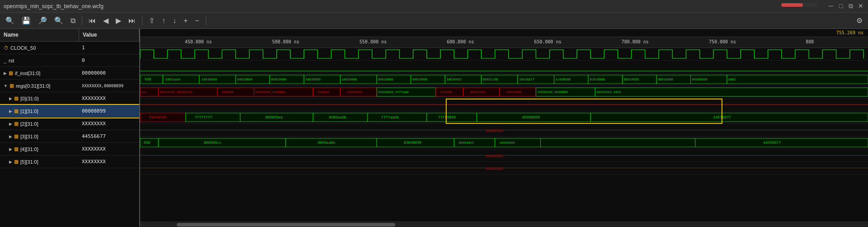 This screenshot has height=227, width=868. Describe the element at coordinates (831, 6) in the screenshot. I see `minimize-btn: ─` at that location.